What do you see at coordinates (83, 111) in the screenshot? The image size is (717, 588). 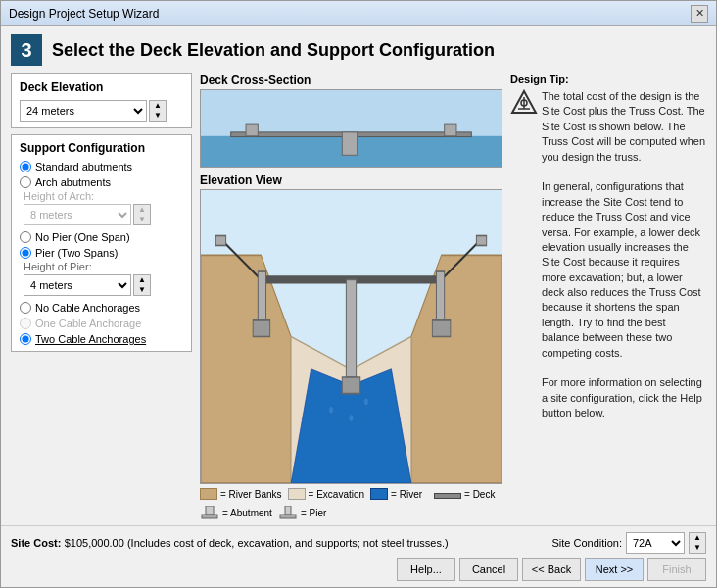 I see `deck-elevation-select: 24 meters 20 meters 28 meters 32 meters` at bounding box center [83, 111].